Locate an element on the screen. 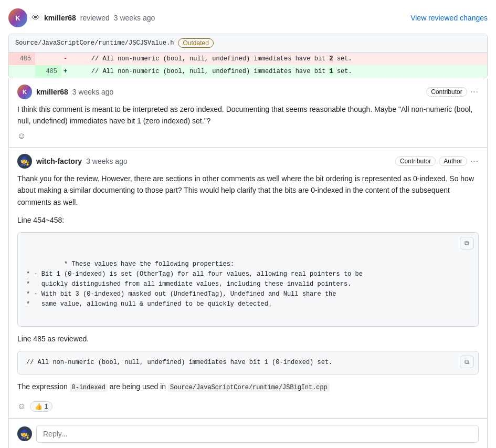 This screenshot has height=448, width=496. comment-1-badge-contributor: Contributor is located at coordinates (446, 92).